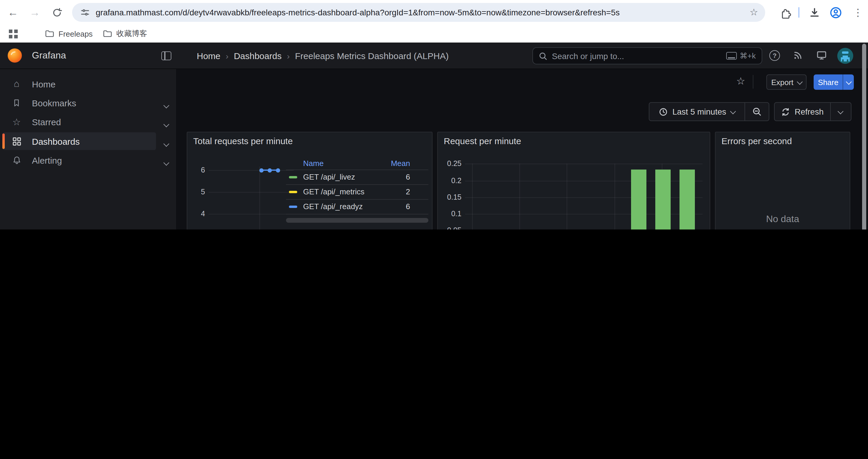  What do you see at coordinates (836, 12) in the screenshot?
I see `profile-icon` at bounding box center [836, 12].